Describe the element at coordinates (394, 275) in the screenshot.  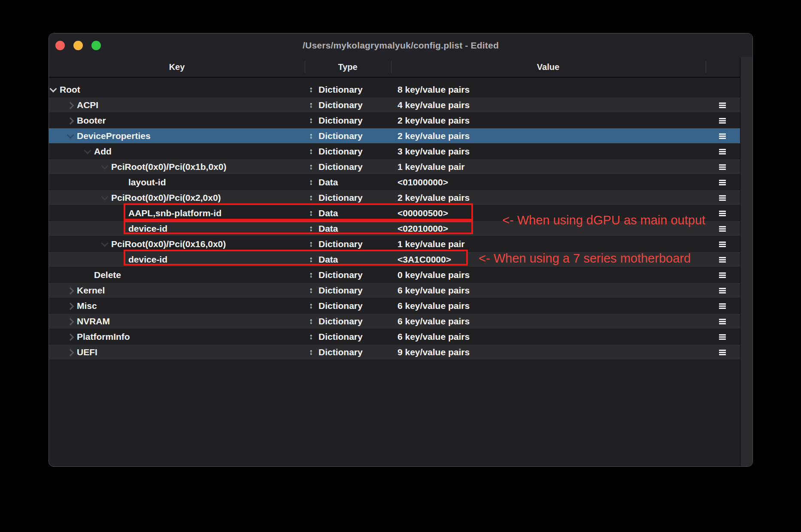
I see `table-row: Delete↕Dictionary0 key/value pairs` at that location.